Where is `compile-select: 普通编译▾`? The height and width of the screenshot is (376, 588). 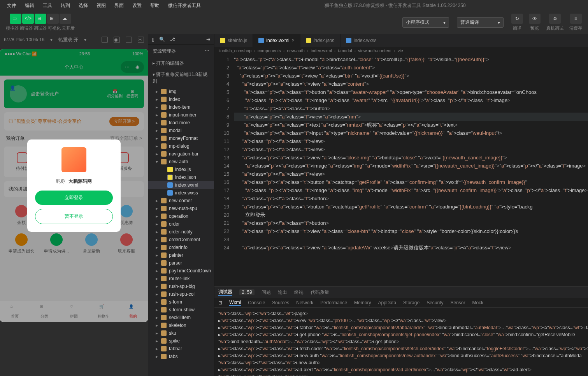 compile-select: 普通编译▾ is located at coordinates (480, 23).